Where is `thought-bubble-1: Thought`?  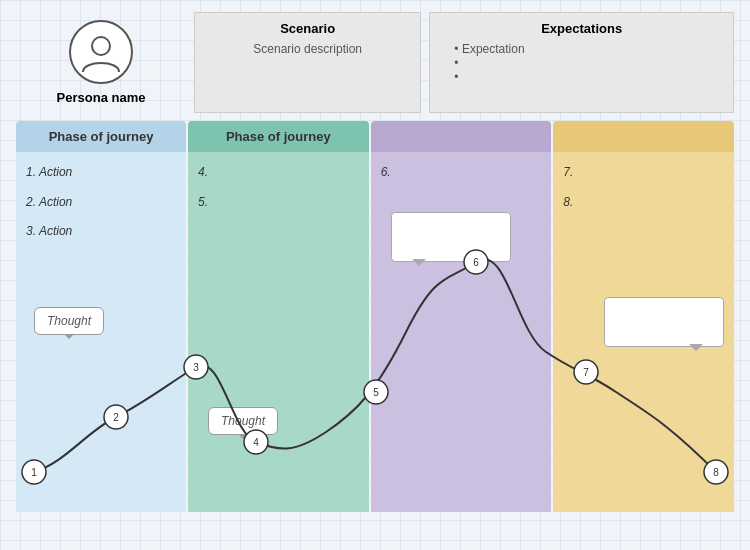
thought-bubble-1: Thought is located at coordinates (69, 321).